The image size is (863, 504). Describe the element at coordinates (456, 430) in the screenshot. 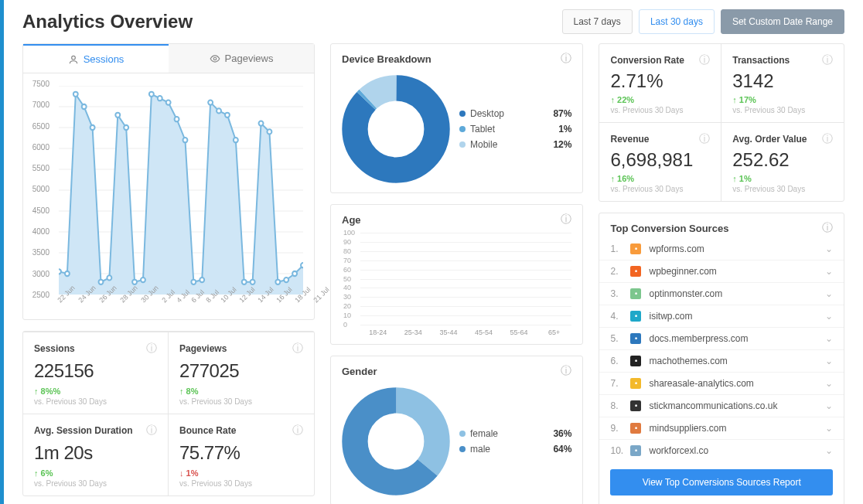

I see `gender-card: Gender ⓘ female36%male64%` at that location.